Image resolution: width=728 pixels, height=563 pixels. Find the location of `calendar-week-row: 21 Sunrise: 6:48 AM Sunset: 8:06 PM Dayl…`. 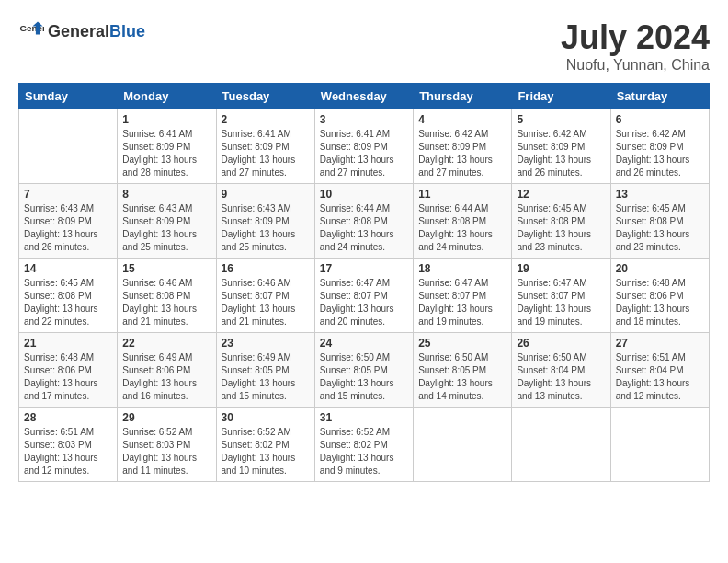

calendar-week-row: 21 Sunrise: 6:48 AM Sunset: 8:06 PM Dayl… is located at coordinates (364, 370).